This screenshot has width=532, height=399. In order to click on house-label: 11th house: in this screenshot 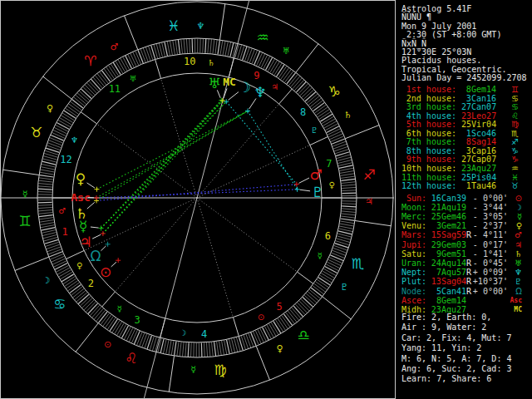, I will do `click(429, 178)`.